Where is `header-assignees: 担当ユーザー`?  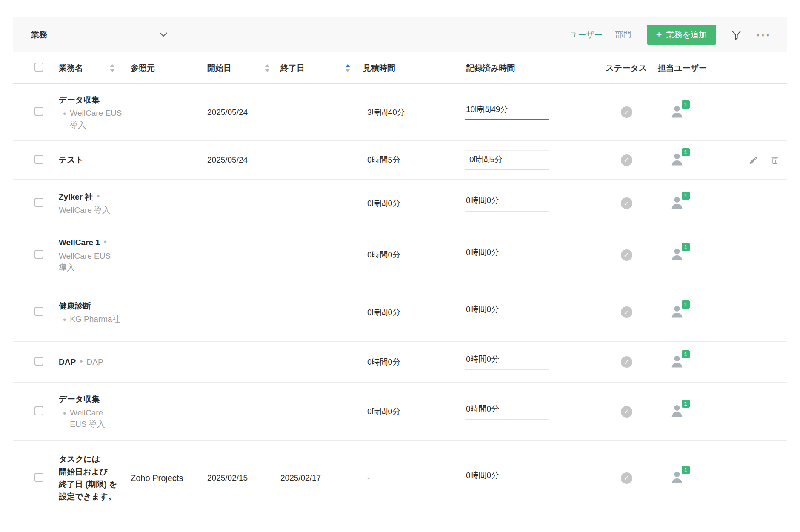 header-assignees: 担当ユーザー is located at coordinates (683, 68).